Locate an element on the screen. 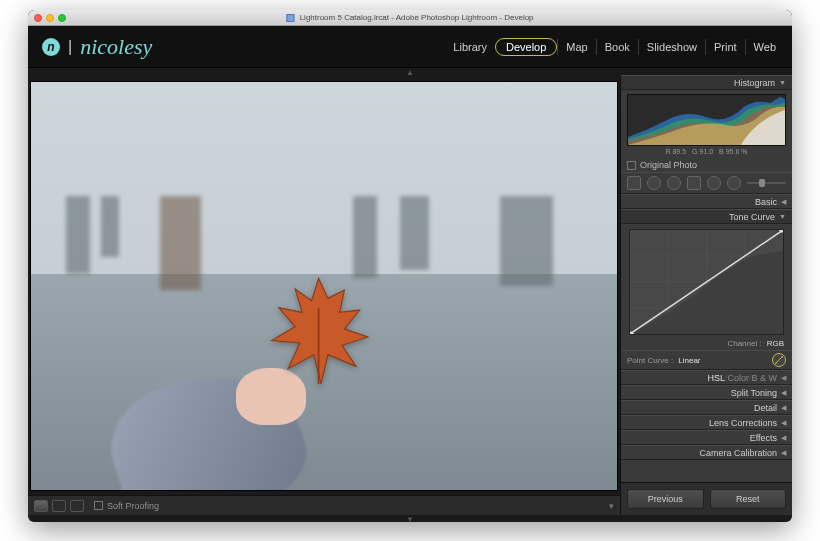 The image size is (820, 541). spot-tool is located at coordinates (654, 183).